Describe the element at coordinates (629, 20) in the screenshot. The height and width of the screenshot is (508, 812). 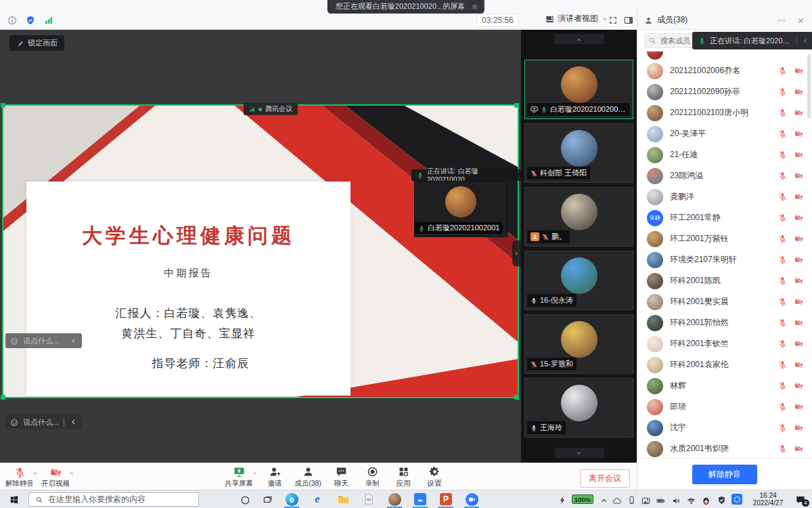
I see `toggle-panel-button` at that location.